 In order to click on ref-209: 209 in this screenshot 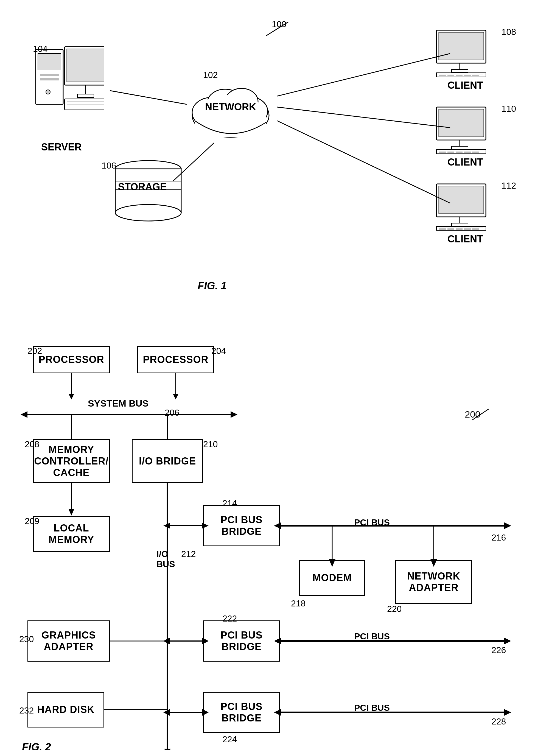, I will do `click(32, 521)`.